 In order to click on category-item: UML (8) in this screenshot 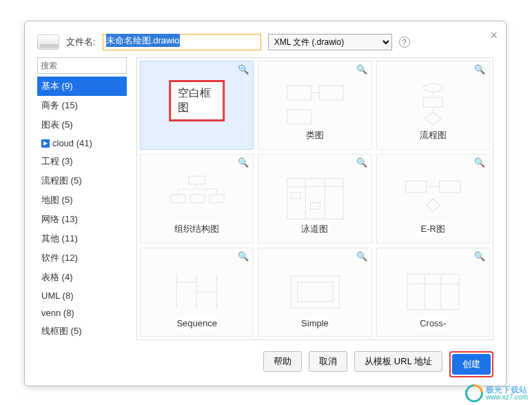, I will do `click(82, 295)`.